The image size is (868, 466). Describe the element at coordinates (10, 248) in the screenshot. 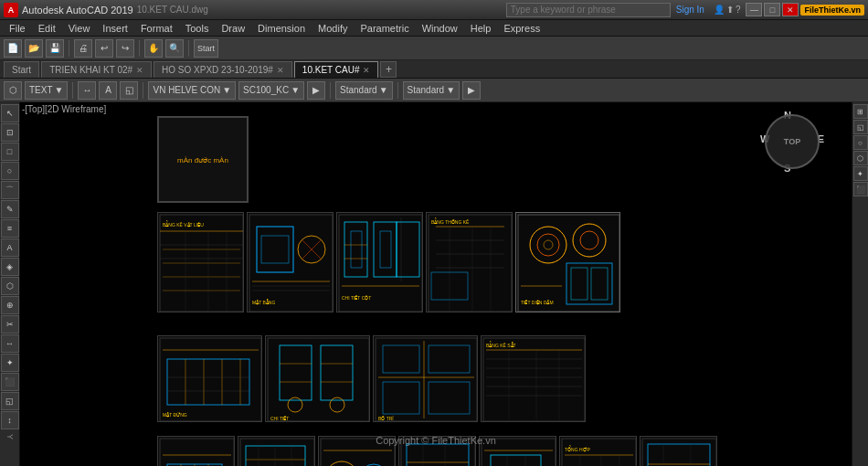

I see `tool-text: A` at that location.